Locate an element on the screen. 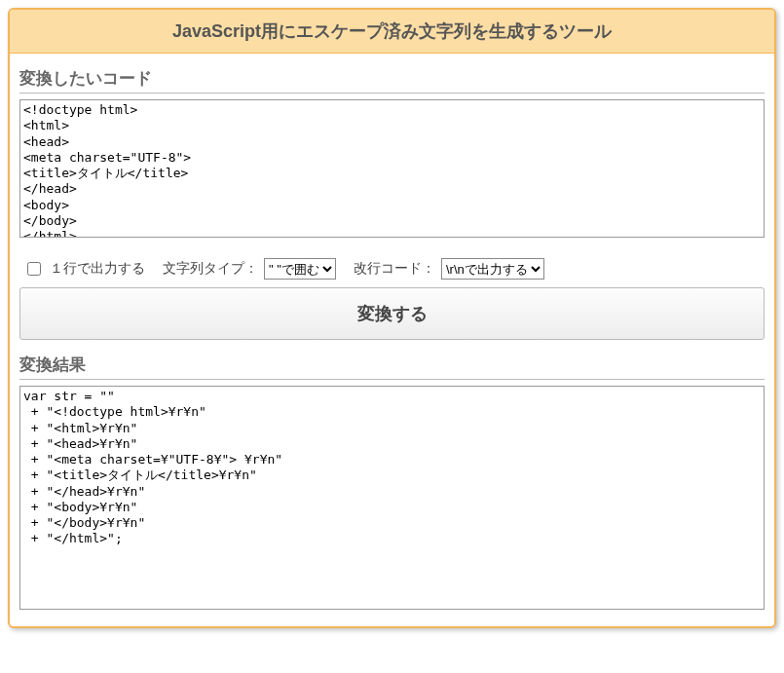 The image size is (784, 673). single-line-option: １行で出力する is located at coordinates (84, 269).